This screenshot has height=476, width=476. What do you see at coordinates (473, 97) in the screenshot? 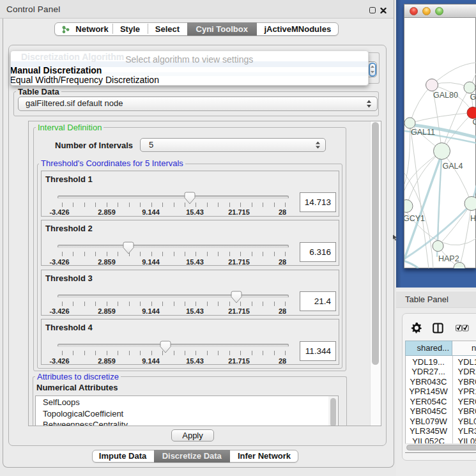
I see `svg-text: GAL3` at bounding box center [473, 97].